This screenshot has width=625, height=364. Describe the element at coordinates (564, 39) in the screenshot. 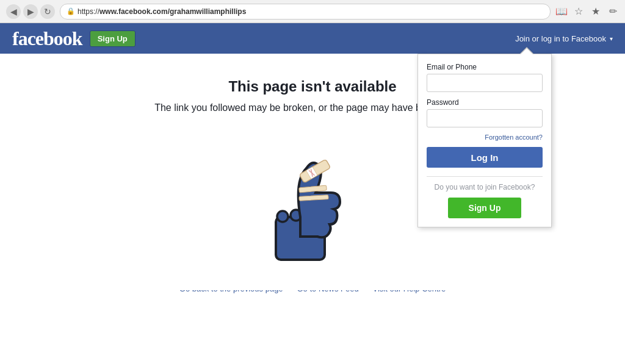

I see `header-login-cta: Join or log in to Facebook ▾` at that location.